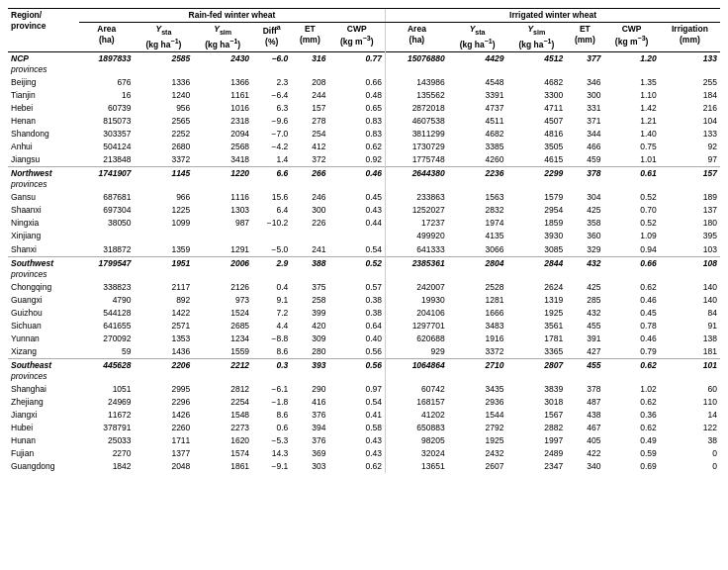 Image resolution: width=728 pixels, height=570 pixels. What do you see at coordinates (537, 352) in the screenshot?
I see `ir-ysim: 3365` at bounding box center [537, 352].